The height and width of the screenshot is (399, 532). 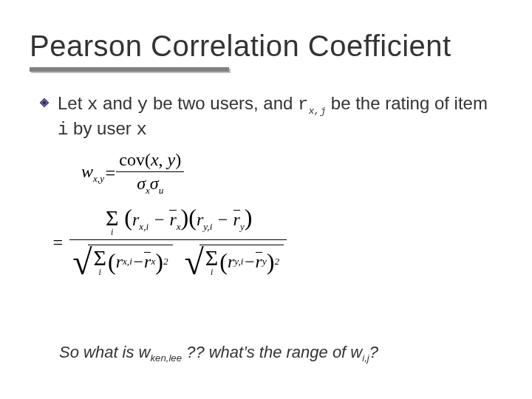 What do you see at coordinates (63, 130) in the screenshot?
I see `var-i: i` at bounding box center [63, 130].